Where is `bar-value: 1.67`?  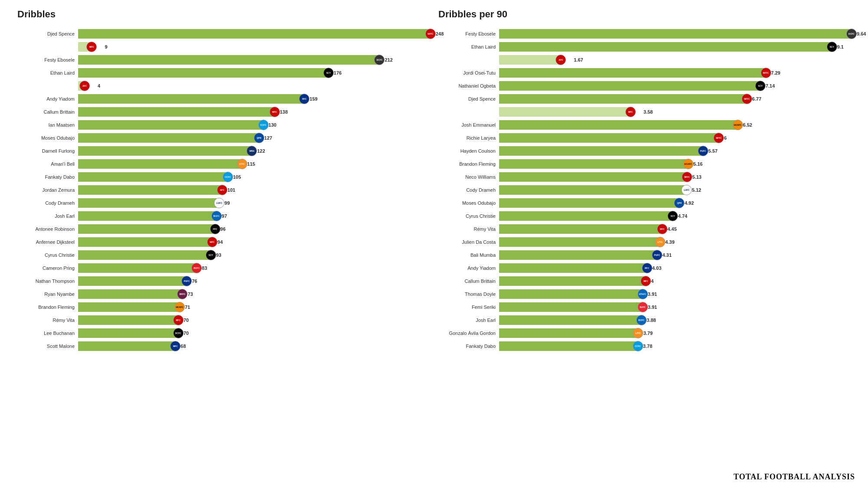 bar-value: 1.67 is located at coordinates (578, 60).